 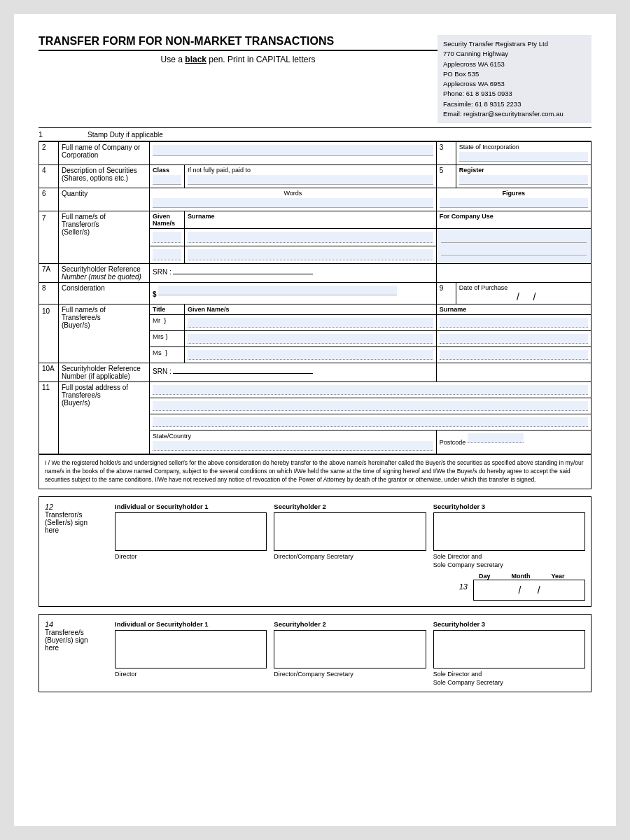 What do you see at coordinates (350, 650) in the screenshot?
I see `sig-14-sh2-box` at bounding box center [350, 650].